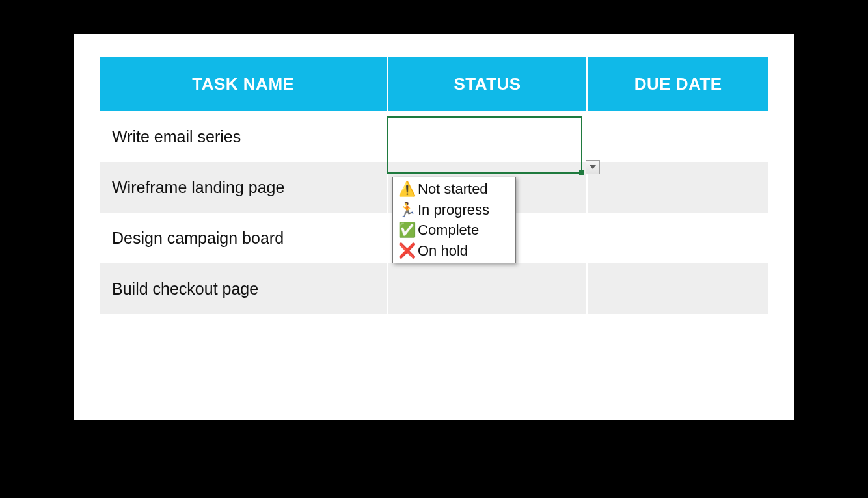  Describe the element at coordinates (453, 189) in the screenshot. I see `dropdown-option-label: Not started` at that location.